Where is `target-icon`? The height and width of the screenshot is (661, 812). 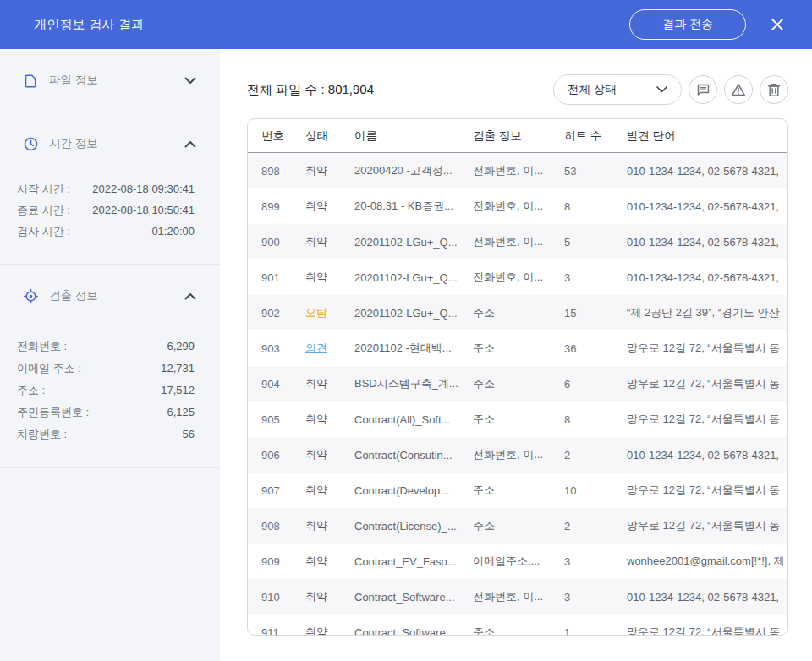
target-icon is located at coordinates (30, 296).